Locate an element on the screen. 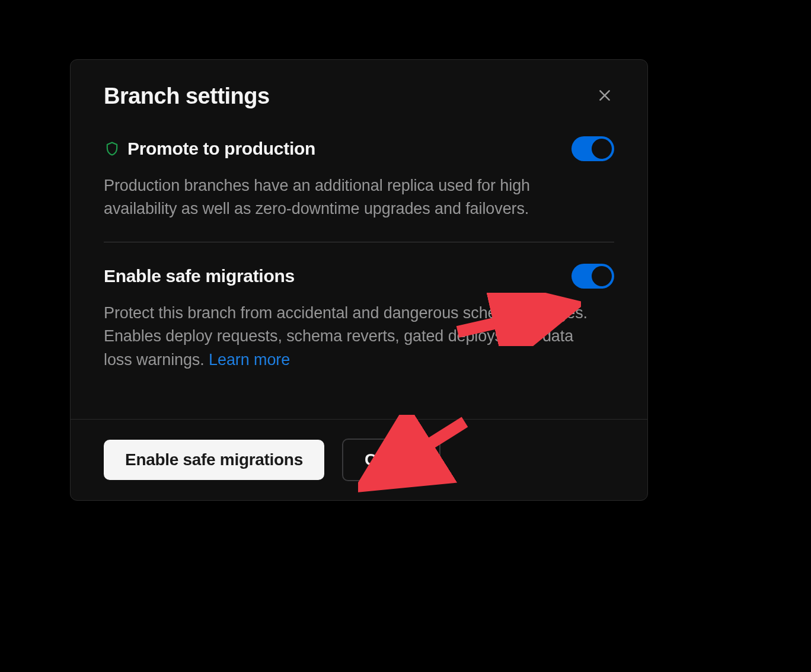  modal-header: Branch settings is located at coordinates (359, 92).